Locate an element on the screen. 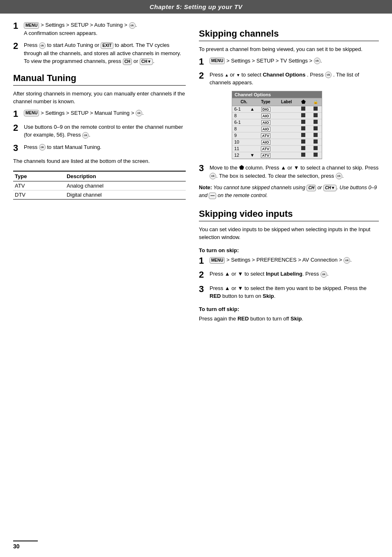 This screenshot has height=557, width=392. step1-content: MENU > Settings > SETUP > Auto Tuning > … is located at coordinates (105, 29).